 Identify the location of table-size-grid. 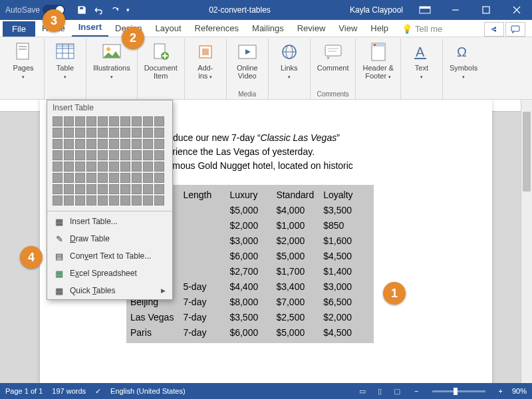
(110, 163).